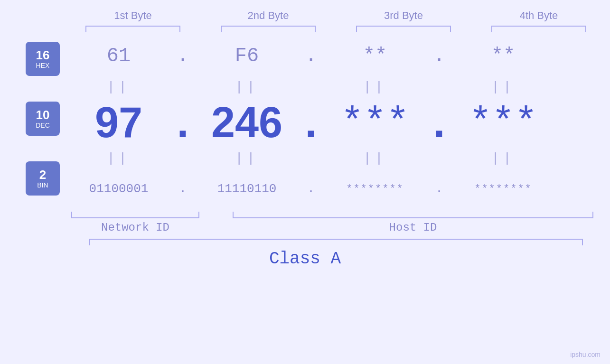 The height and width of the screenshot is (364, 610). Describe the element at coordinates (43, 178) in the screenshot. I see `bin-badge: 2 BIN` at that location.